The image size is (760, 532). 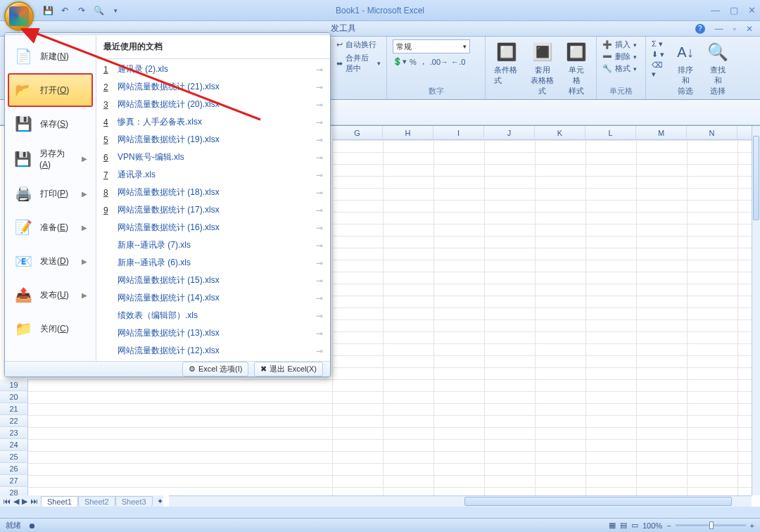 I want to click on delete-cells-button: ➖删除▾, so click(x=619, y=56).